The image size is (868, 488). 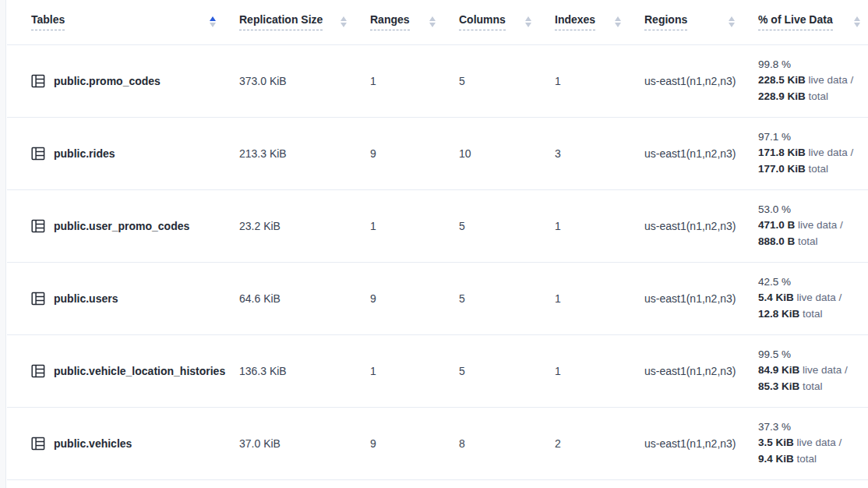 I want to click on table-name-cell: public.promo_codes, so click(x=123, y=81).